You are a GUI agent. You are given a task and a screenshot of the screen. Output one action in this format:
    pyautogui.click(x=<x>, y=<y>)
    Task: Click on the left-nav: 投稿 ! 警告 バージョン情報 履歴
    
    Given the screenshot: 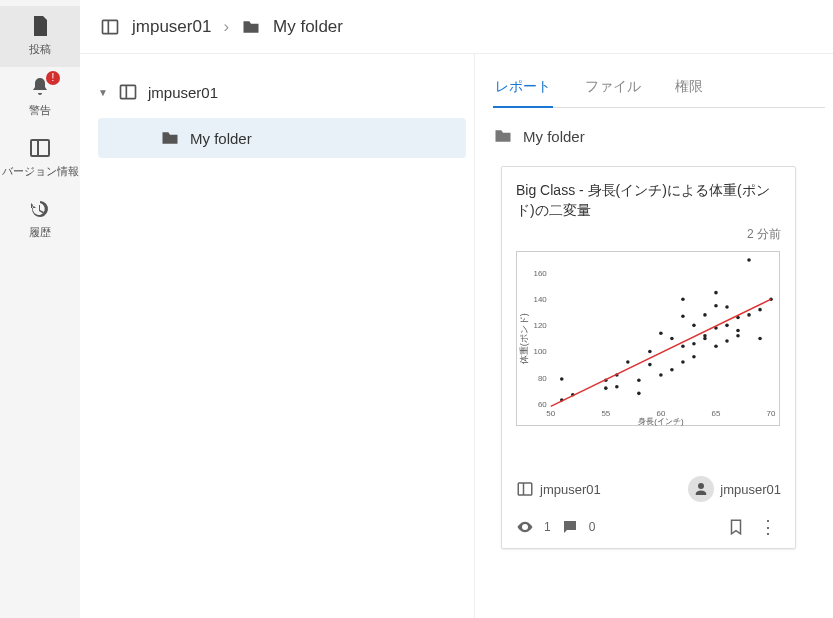 What is the action you would take?
    pyautogui.click(x=40, y=309)
    